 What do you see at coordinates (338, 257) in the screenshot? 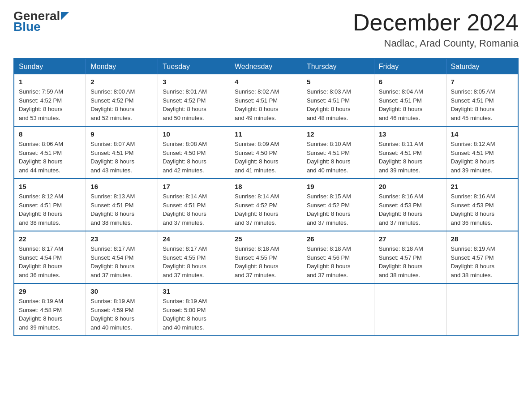
I see `calendar-day-cell: 26 Sunrise: 8:18 AM Sunset: 4:56 PM Dayl…` at bounding box center [338, 257].